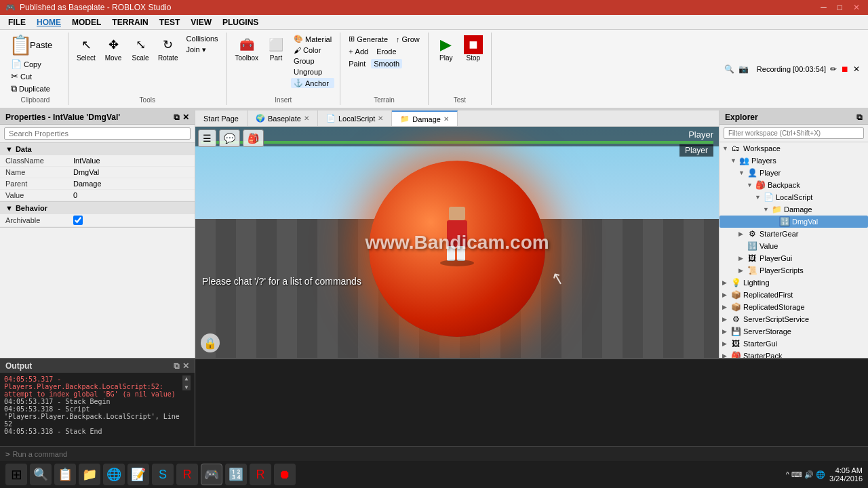 The image size is (868, 488). I want to click on title-bar-controls: ─ □ ✕, so click(840, 7).